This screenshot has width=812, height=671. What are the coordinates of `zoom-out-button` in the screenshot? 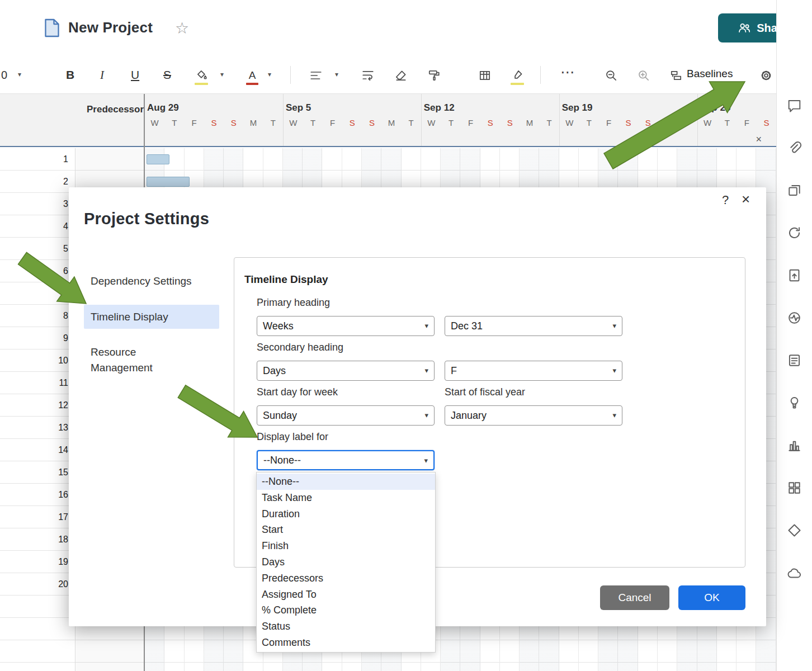 It's located at (611, 75).